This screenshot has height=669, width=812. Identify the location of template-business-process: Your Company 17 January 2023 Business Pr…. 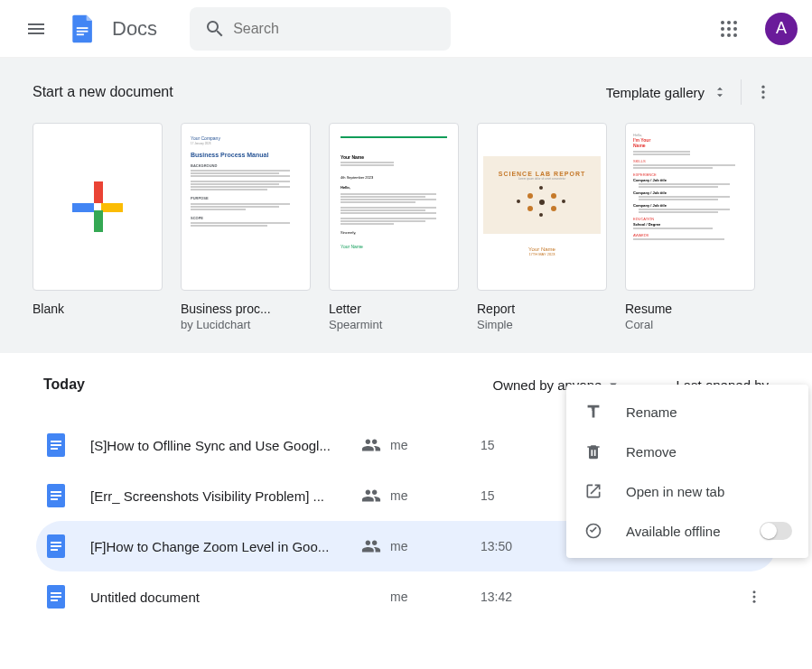
(246, 228).